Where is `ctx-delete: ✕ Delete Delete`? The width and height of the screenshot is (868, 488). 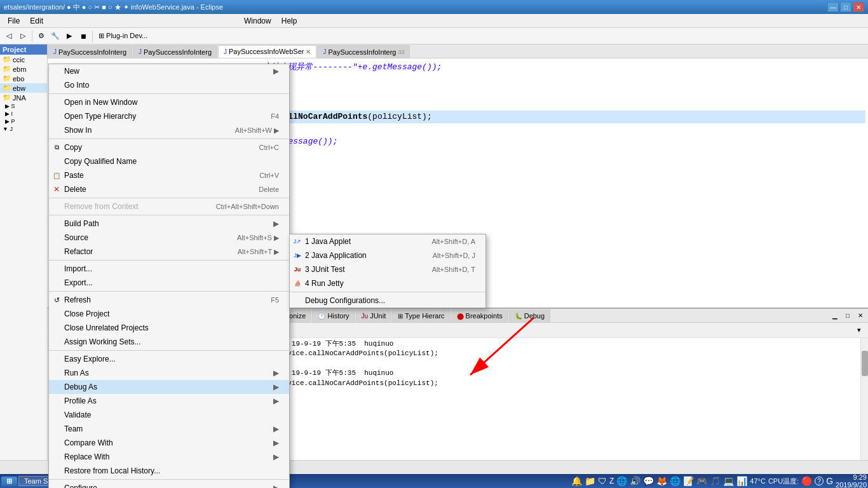 ctx-delete: ✕ Delete Delete is located at coordinates (169, 189).